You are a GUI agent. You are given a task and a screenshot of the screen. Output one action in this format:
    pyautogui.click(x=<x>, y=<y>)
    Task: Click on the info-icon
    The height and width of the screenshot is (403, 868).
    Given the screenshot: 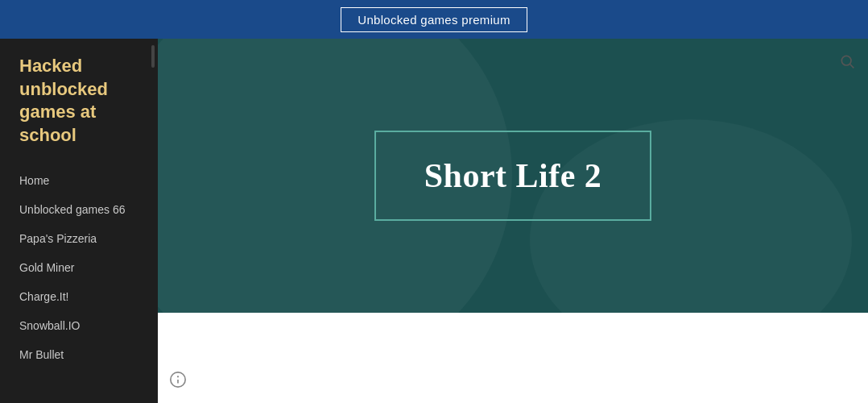 What is the action you would take?
    pyautogui.click(x=178, y=381)
    